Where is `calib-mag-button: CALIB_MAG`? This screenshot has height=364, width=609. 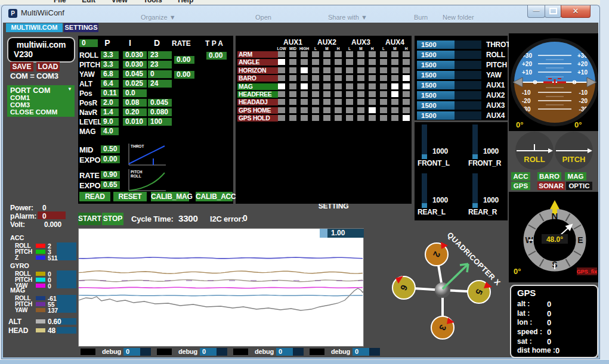
calib-mag-button: CALIB_MAG is located at coordinates (170, 197).